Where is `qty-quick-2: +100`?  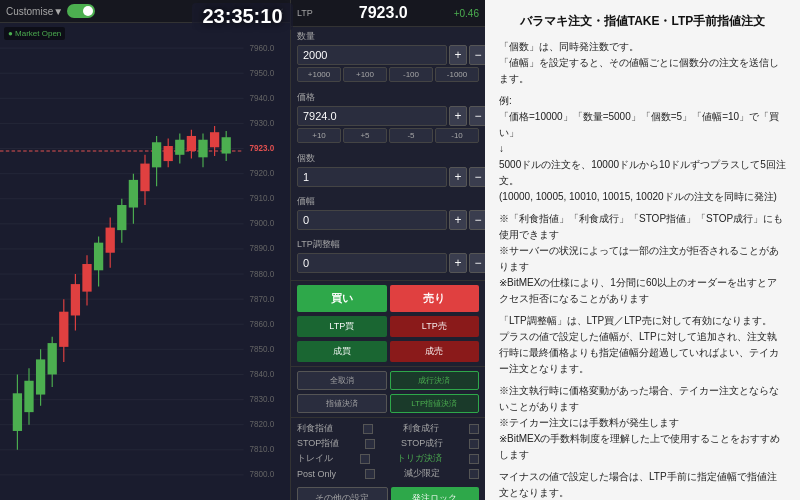
qty-quick-2: +100 is located at coordinates (365, 74).